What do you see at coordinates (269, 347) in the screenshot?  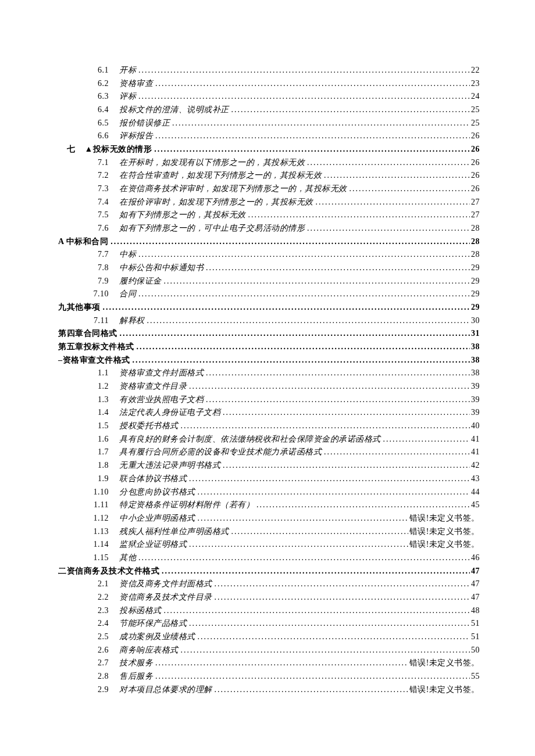 I see `toc-chapter: 第五章投标文件格式38` at bounding box center [269, 347].